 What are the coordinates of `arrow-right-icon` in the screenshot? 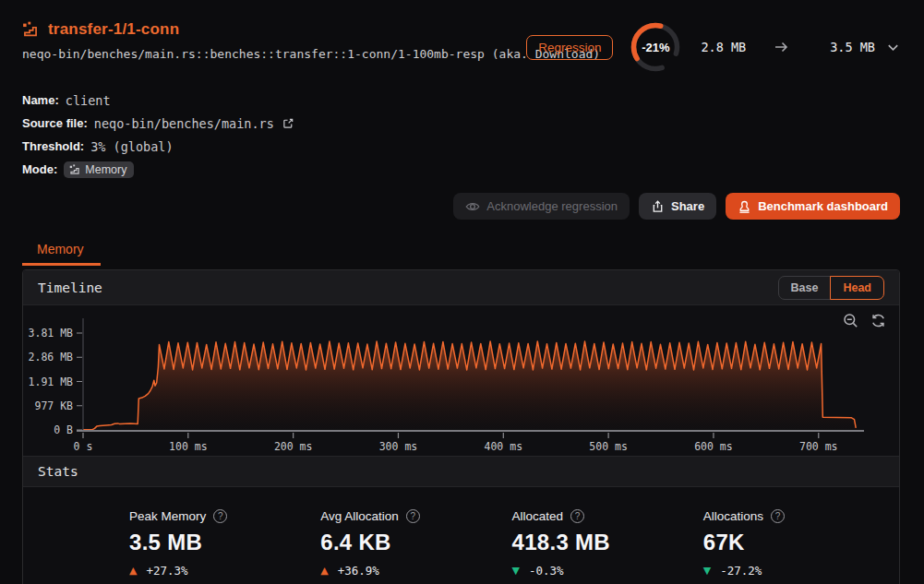 It's located at (781, 47).